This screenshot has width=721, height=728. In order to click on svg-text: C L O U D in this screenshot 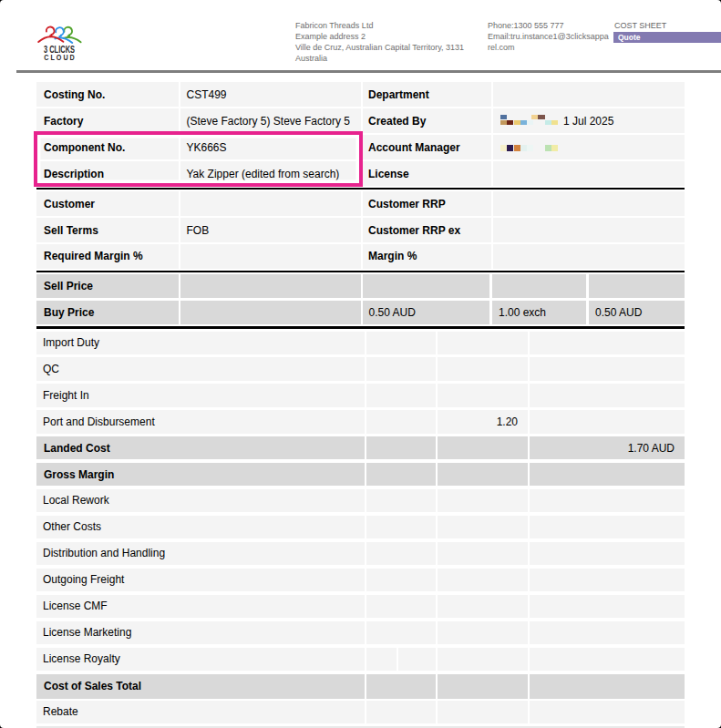, I will do `click(59, 58)`.